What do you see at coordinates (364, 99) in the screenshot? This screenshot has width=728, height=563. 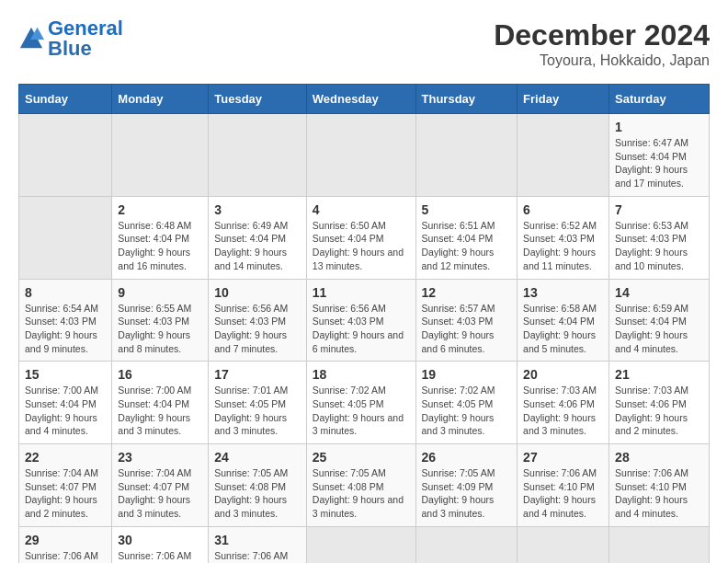 I see `calendar-header-row: SundayMondayTuesdayWednesdayThursdayFrid…` at bounding box center [364, 99].